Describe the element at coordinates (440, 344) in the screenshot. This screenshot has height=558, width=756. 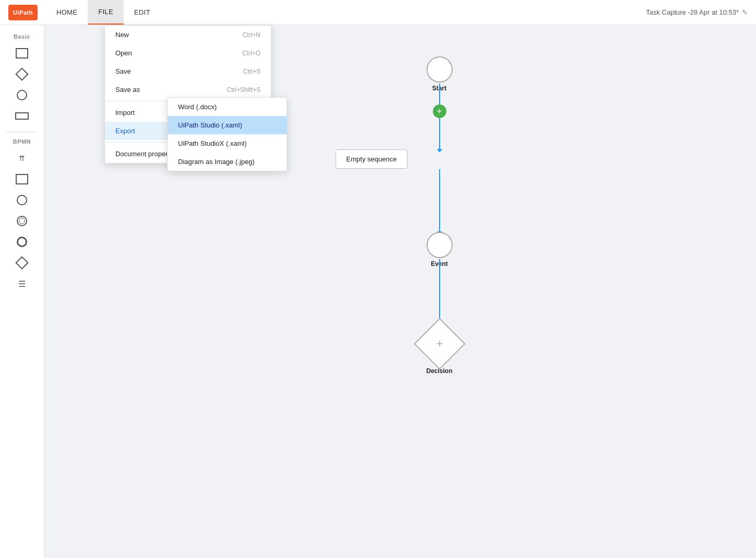
I see `decision-diamond: +` at that location.